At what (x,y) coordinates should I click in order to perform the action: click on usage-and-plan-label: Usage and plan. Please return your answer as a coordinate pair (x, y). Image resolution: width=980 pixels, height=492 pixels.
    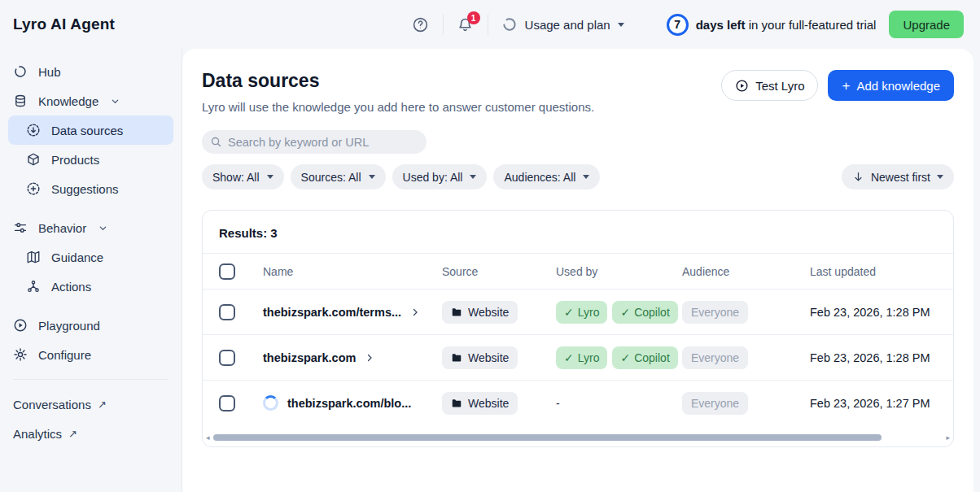
    Looking at the image, I should click on (568, 24).